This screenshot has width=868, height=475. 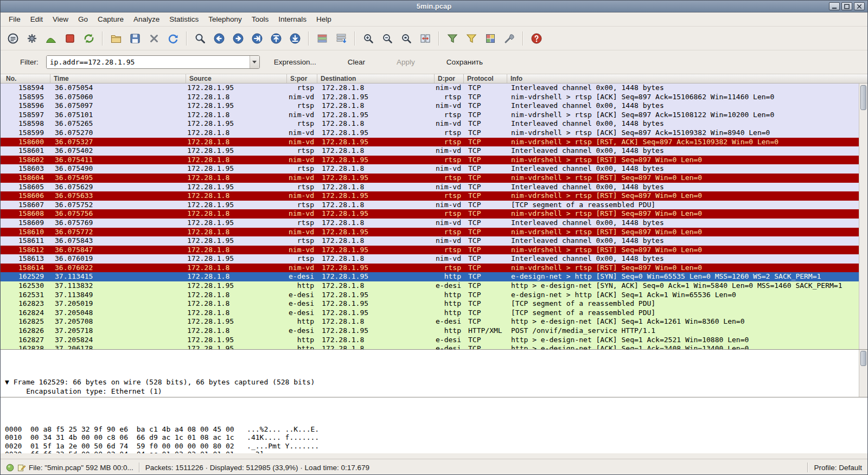 What do you see at coordinates (173, 38) in the screenshot?
I see `reload-file-button` at bounding box center [173, 38].